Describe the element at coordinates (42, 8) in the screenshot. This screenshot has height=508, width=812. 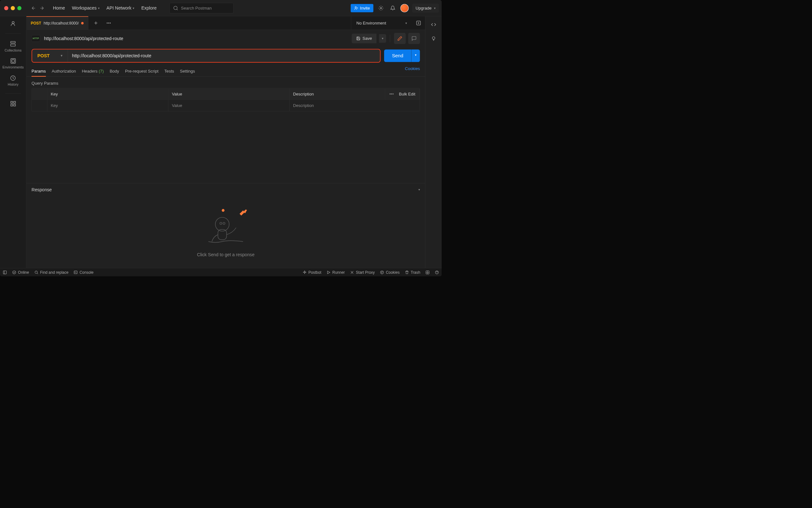
I see `forward-button` at that location.